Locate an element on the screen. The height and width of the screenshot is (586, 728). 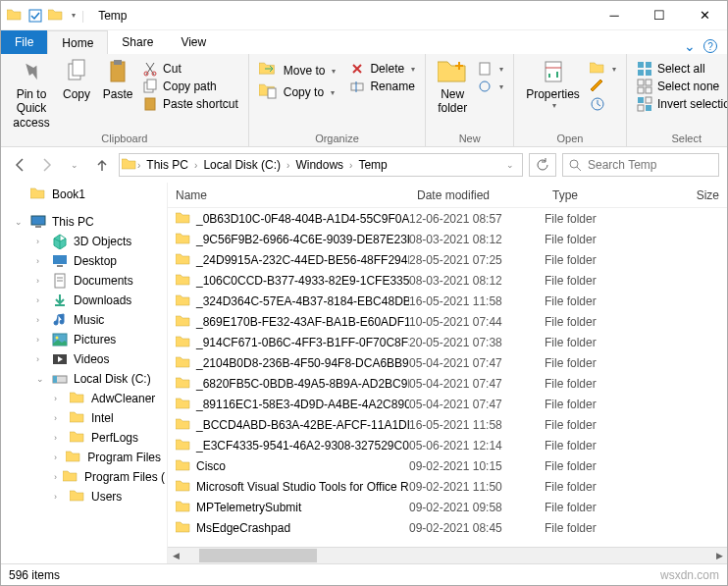
tab-file: File is located at coordinates (24, 42).